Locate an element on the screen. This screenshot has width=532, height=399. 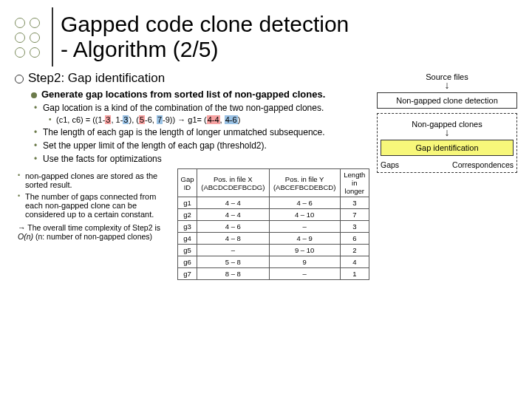
deco-dots is located at coordinates (27, 37).